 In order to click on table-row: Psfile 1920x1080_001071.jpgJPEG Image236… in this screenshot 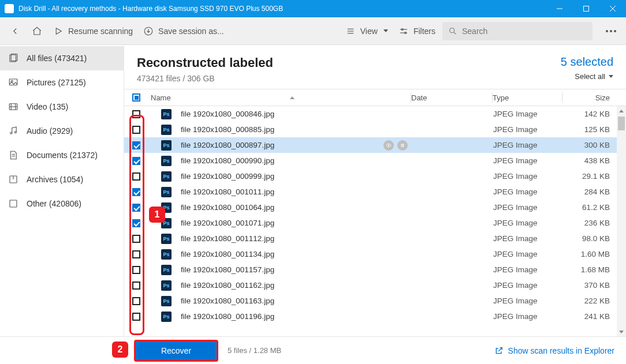, I will do `click(375, 223)`.